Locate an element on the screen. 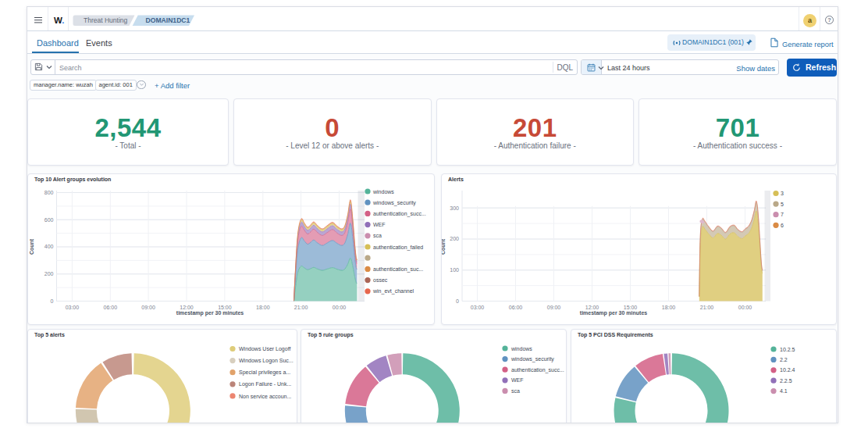 The width and height of the screenshot is (868, 439). svg-text: 10.2.5 is located at coordinates (788, 350).